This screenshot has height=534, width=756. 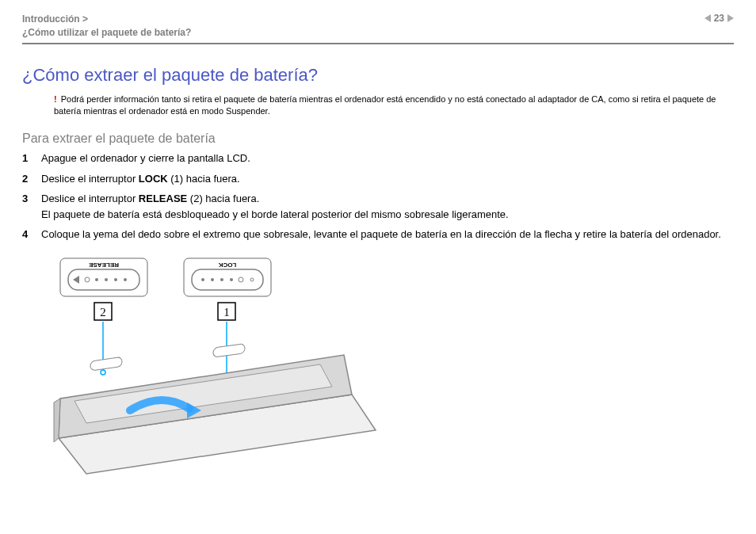 I want to click on page-number: 23, so click(x=720, y=18).